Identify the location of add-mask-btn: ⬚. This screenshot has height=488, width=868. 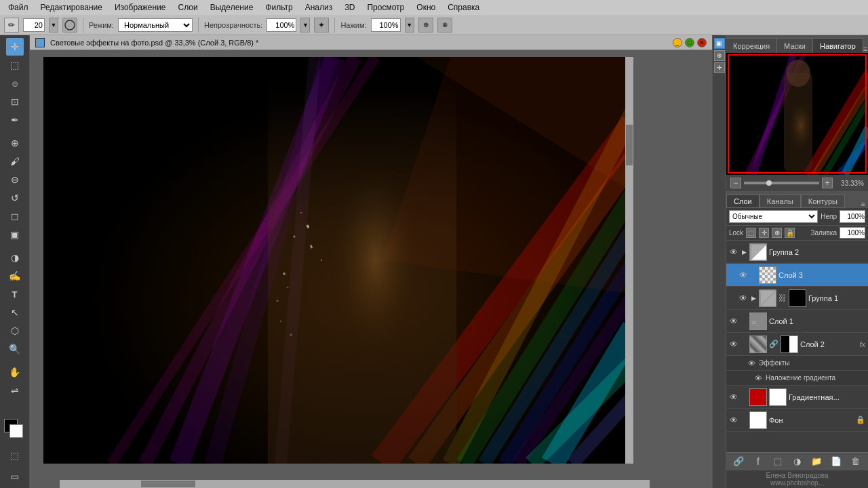
(778, 462).